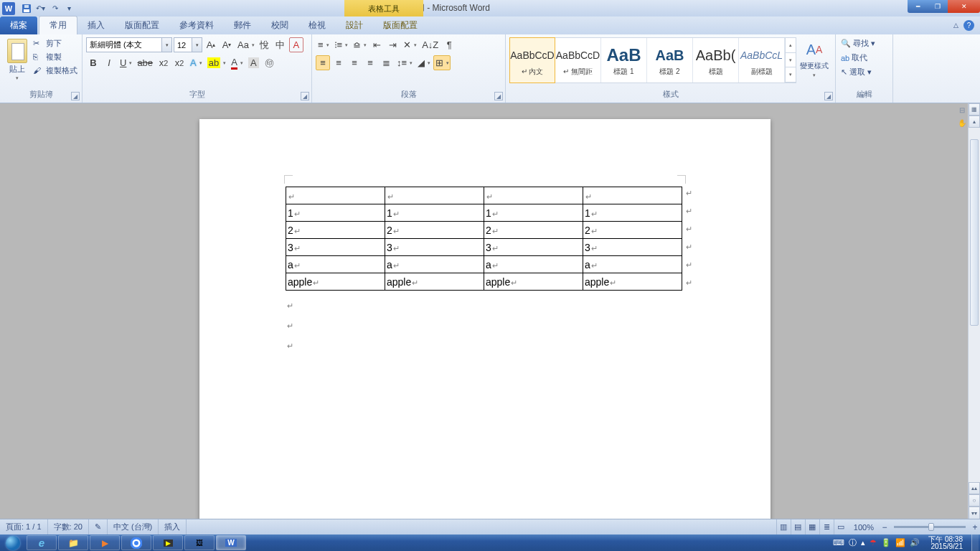 Image resolution: width=980 pixels, height=551 pixels. I want to click on character-shading-button: A, so click(254, 63).